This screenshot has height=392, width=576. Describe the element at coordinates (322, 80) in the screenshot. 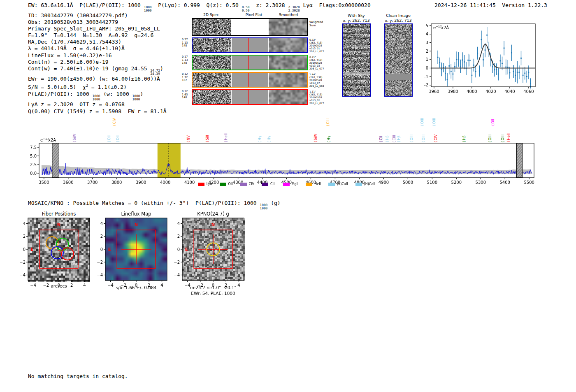

I see `2d-row-fiber-label: 1.44"(108, 221)20190528v013_07205_LL_058` at that location.